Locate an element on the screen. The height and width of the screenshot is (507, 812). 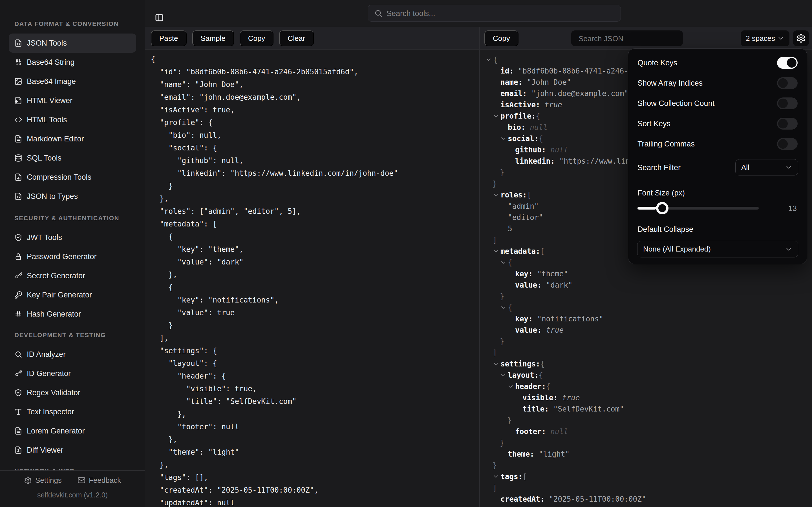
default-collapse-label: Default Collapse is located at coordinates (665, 229).